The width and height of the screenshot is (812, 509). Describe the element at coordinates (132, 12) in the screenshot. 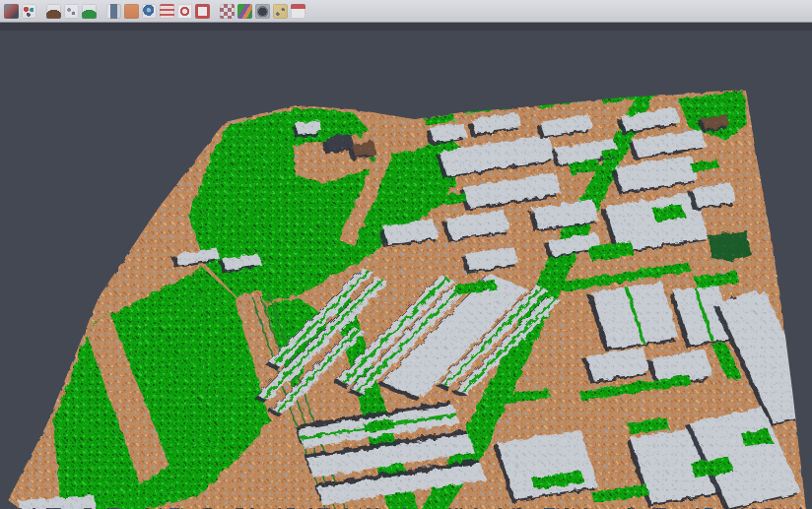

I see `ortho-view-icon` at that location.